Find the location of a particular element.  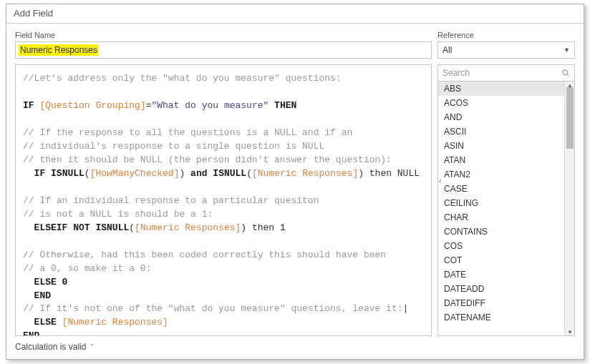

function-item: CASE is located at coordinates (506, 189).